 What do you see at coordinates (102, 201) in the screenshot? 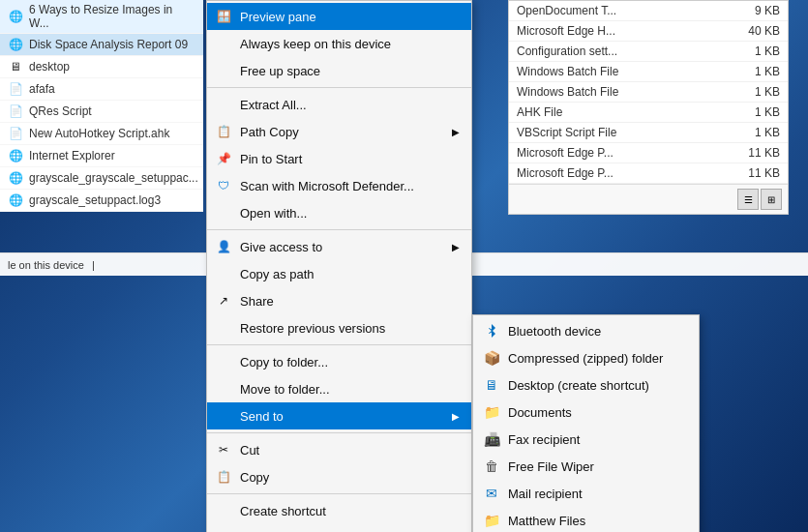
I see `left-item-9: 🌐 grayscale_setuppact.log3` at bounding box center [102, 201].